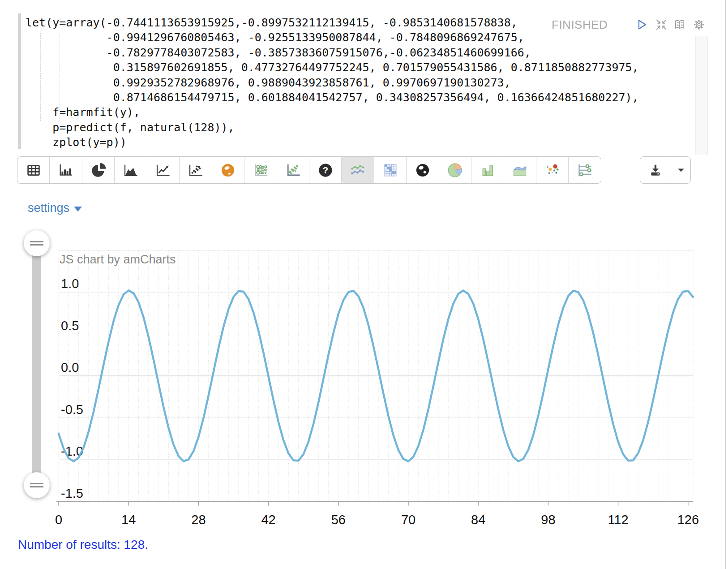 This screenshot has width=728, height=569. Describe the element at coordinates (552, 170) in the screenshot. I see `toolbar-item-bubble-color-icon` at that location.